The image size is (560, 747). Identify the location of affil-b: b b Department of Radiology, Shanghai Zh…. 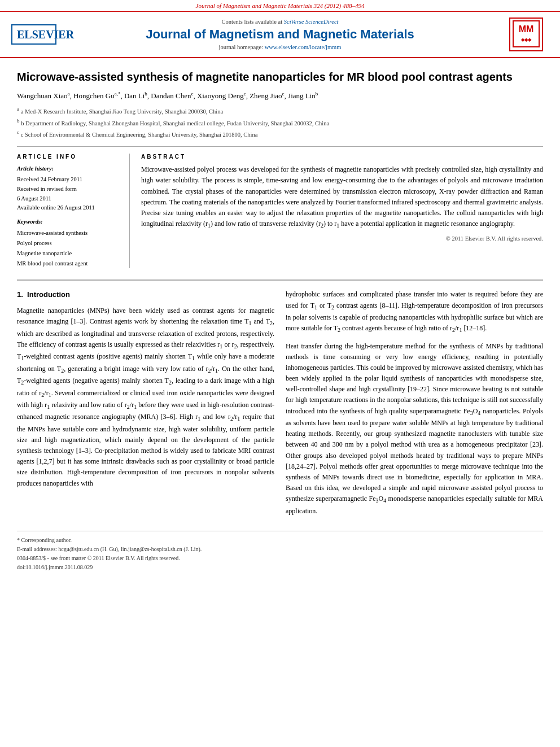
(280, 123).